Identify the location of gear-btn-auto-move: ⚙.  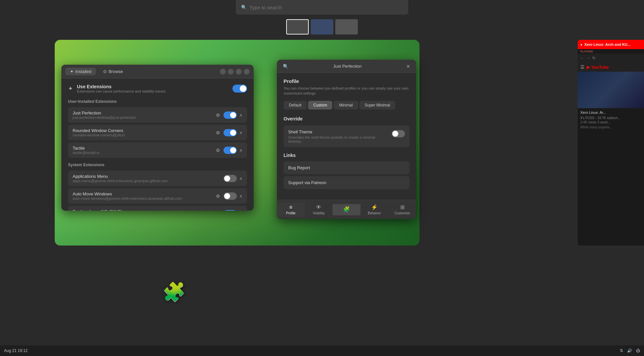
(218, 196).